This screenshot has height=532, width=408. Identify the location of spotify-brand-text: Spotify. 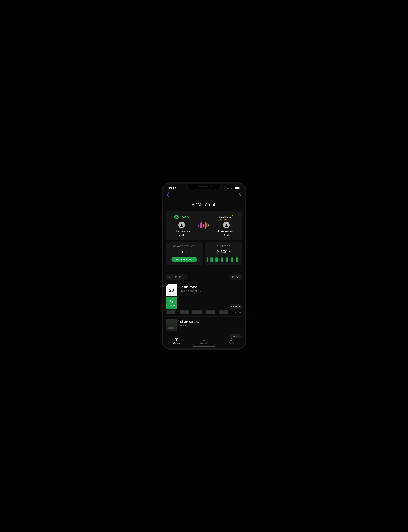
(184, 217).